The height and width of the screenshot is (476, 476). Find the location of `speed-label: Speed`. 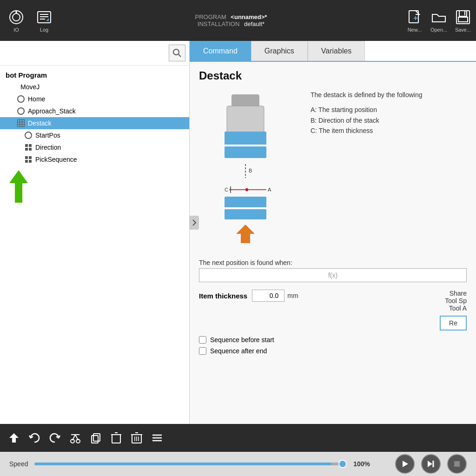

speed-label: Speed is located at coordinates (19, 464).